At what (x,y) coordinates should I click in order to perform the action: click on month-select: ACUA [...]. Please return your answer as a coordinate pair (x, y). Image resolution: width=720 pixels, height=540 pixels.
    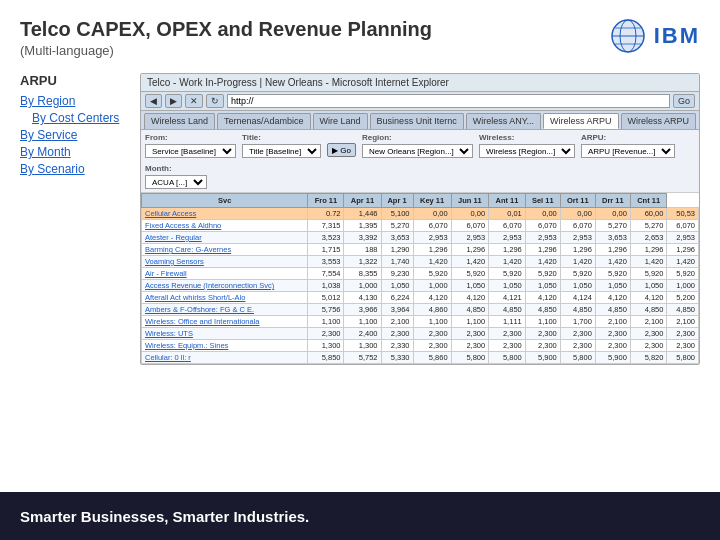
    Looking at the image, I should click on (176, 182).